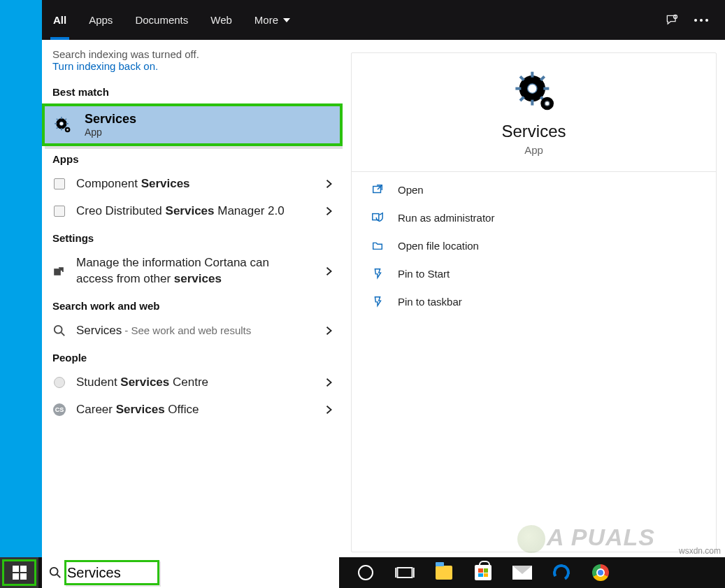 This screenshot has height=588, width=725. What do you see at coordinates (534, 245) in the screenshot?
I see `action-open-location: Open file location` at bounding box center [534, 245].